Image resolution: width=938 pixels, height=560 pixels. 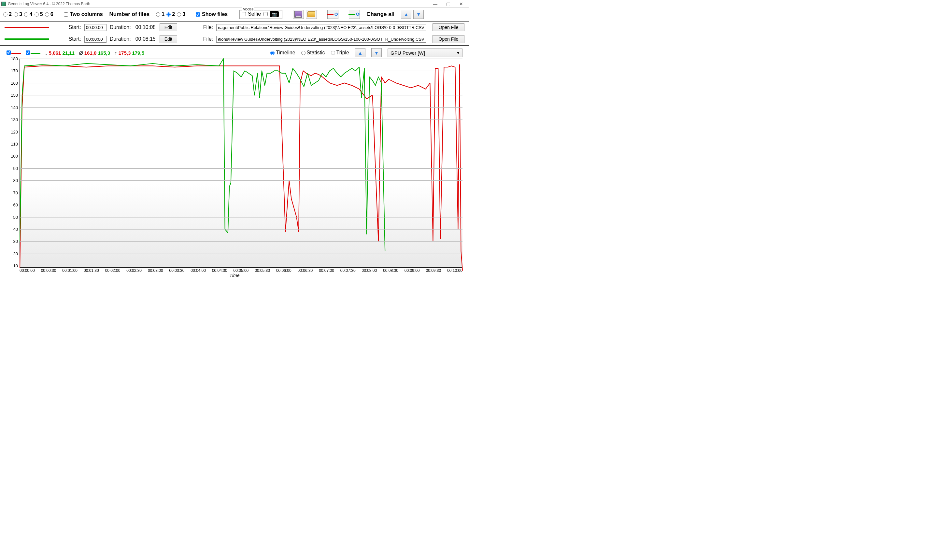 I want to click on file-row-1: Start: Duration: Edit File: Open File, so click(x=234, y=27).